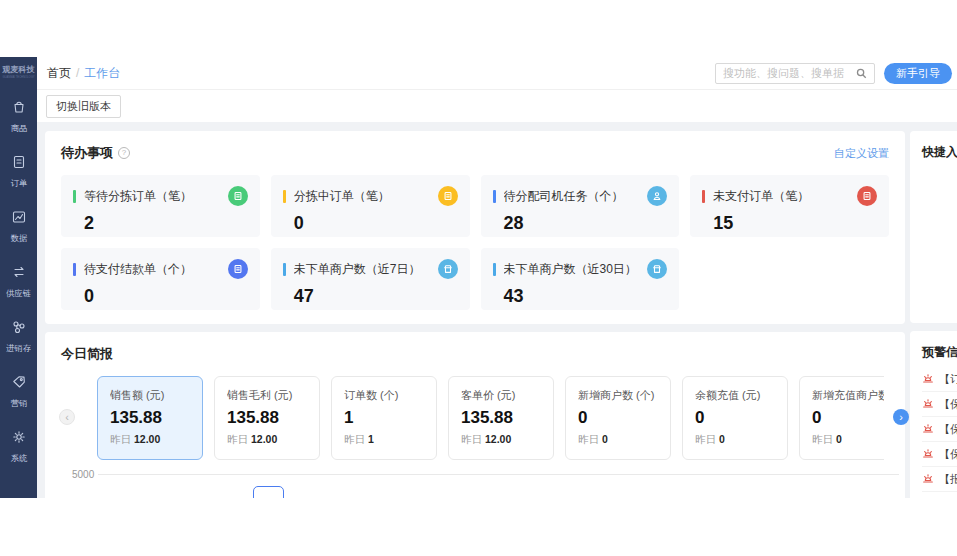 This screenshot has height=556, width=957. What do you see at coordinates (580, 279) in the screenshot?
I see `todo-card-no-order-30d: 未下单商户数（近30日）43` at bounding box center [580, 279].